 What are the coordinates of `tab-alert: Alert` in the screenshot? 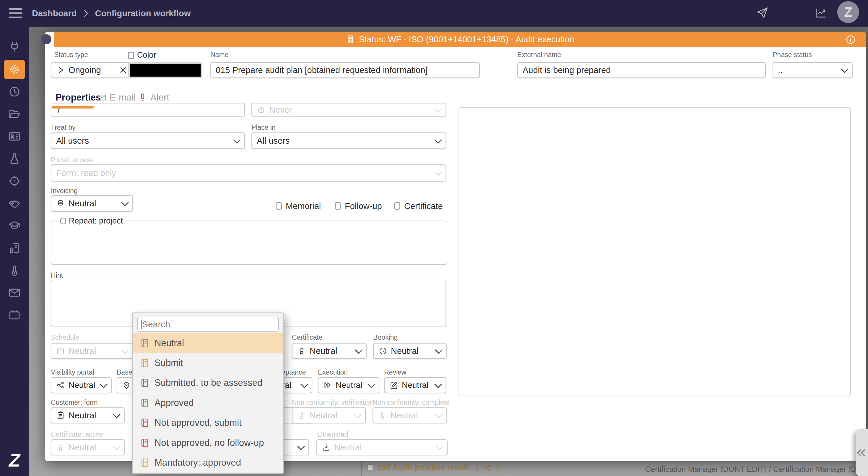 It's located at (154, 98).